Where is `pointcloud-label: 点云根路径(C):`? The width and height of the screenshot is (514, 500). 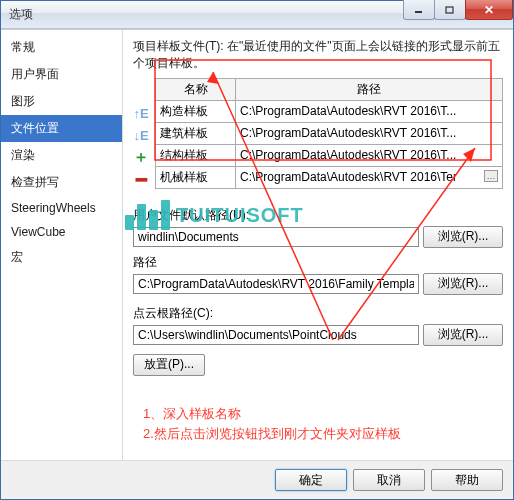 pointcloud-label: 点云根路径(C): is located at coordinates (318, 314).